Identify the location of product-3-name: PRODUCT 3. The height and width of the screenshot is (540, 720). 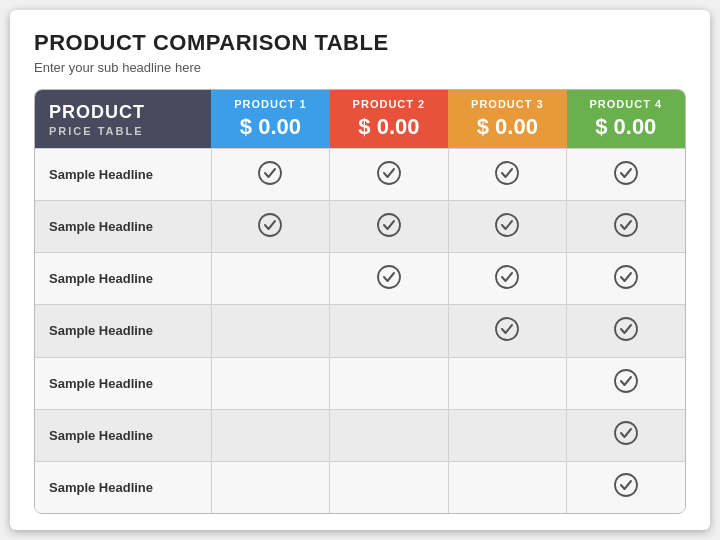
(507, 104).